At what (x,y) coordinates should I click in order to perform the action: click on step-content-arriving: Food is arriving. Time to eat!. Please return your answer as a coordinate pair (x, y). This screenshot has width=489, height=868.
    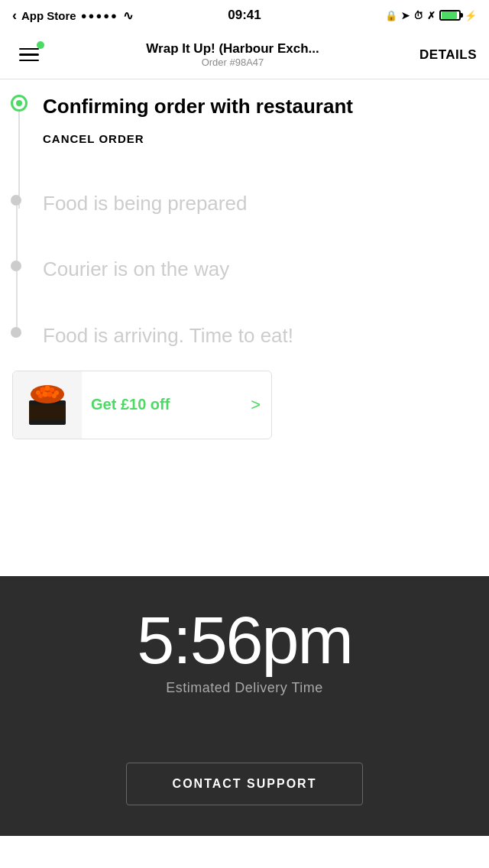
    Looking at the image, I should click on (258, 336).